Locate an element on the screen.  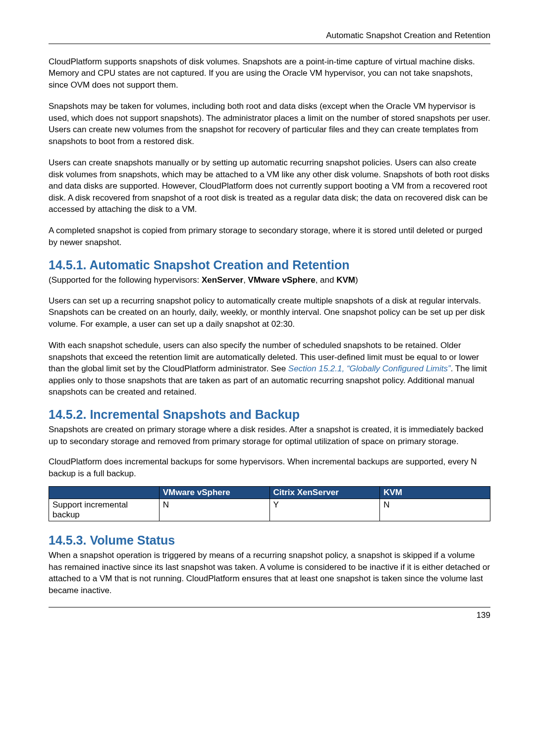
hv-vmware: VMware vSphere is located at coordinates (282, 280).